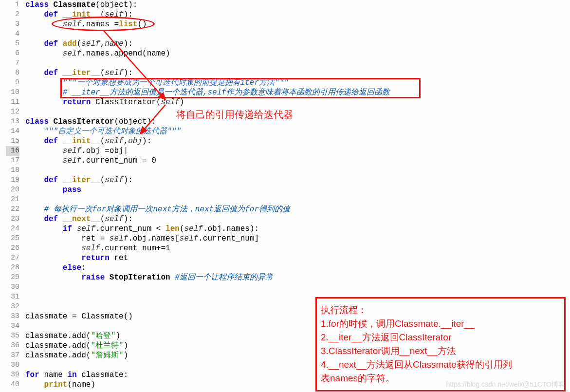 Image resolution: width=570 pixels, height=392 pixels. I want to click on line-number: 18, so click(13, 170).